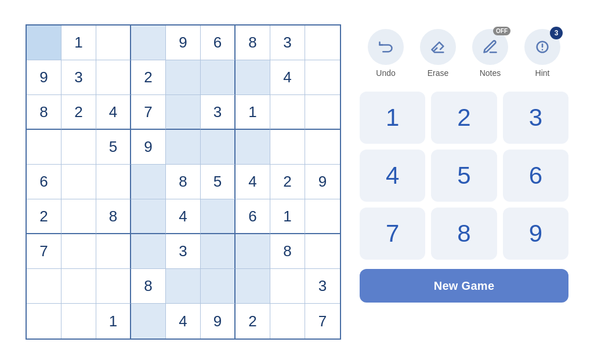  What do you see at coordinates (288, 252) in the screenshot?
I see `cell-61: 8` at bounding box center [288, 252].